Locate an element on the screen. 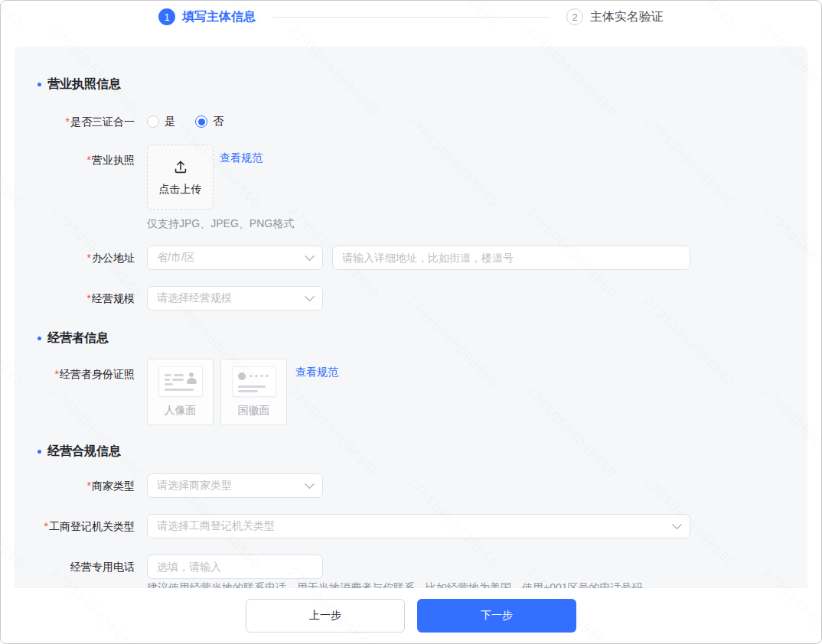  business-scale-select: 请选择经营规模 is located at coordinates (235, 298).